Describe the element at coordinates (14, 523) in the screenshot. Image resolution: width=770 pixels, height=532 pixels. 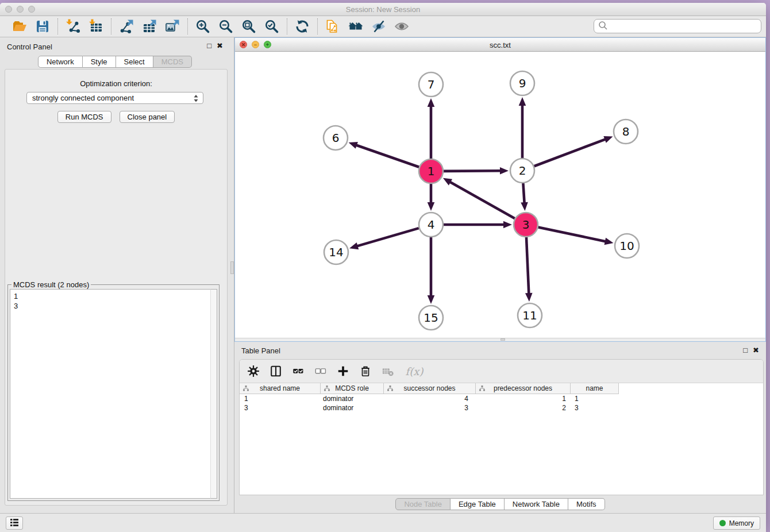
I see `task-history-button` at that location.